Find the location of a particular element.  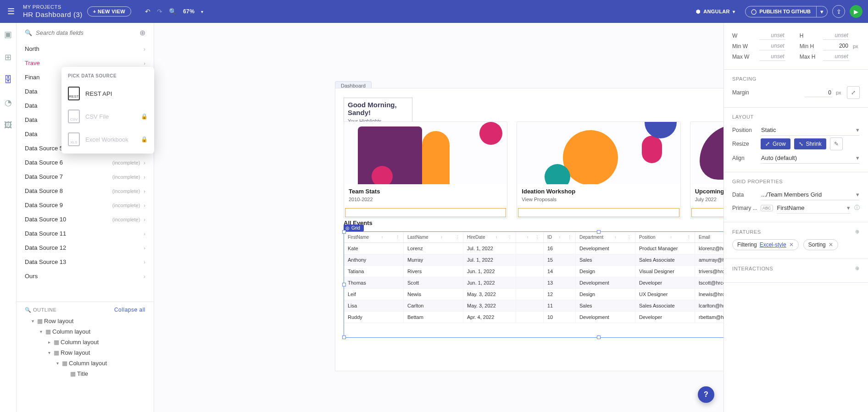

shrink-button: ⤡ Shrink is located at coordinates (810, 144).